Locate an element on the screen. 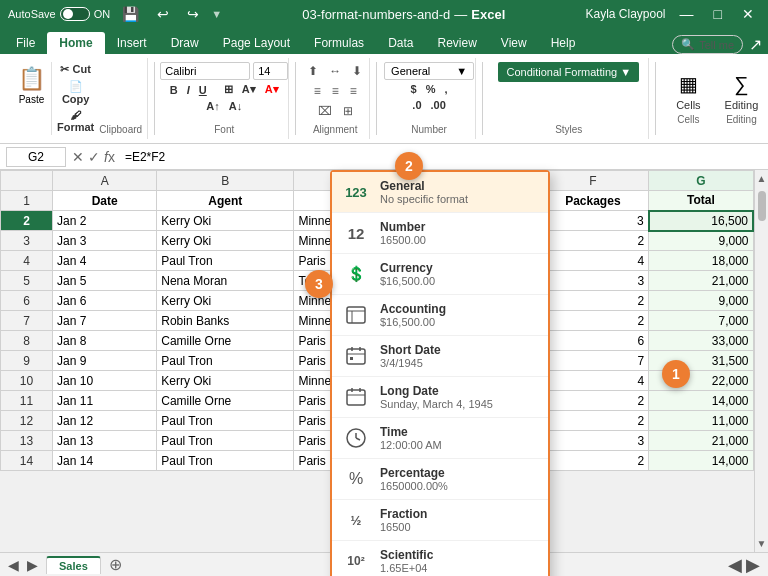 Image resolution: width=768 pixels, height=576 pixels. cells-button: Cells is located at coordinates (688, 105).